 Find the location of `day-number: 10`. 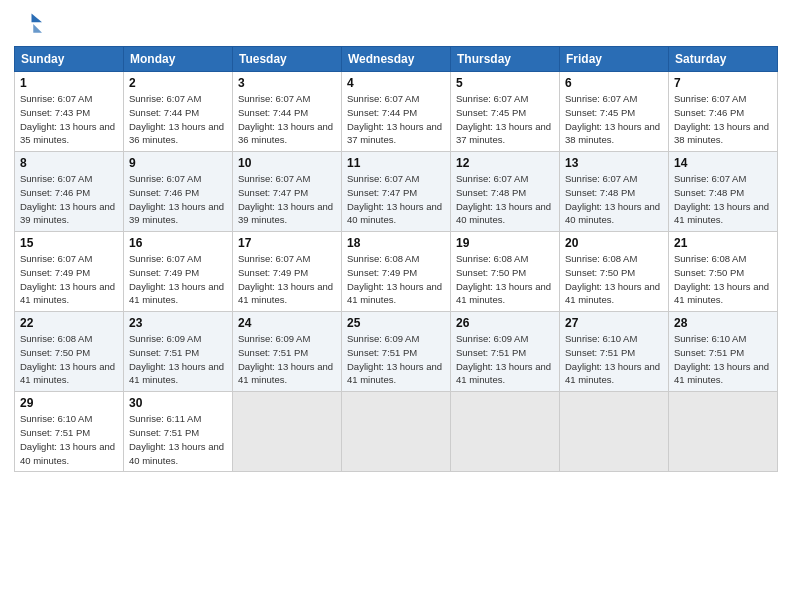

day-number: 10 is located at coordinates (287, 163).